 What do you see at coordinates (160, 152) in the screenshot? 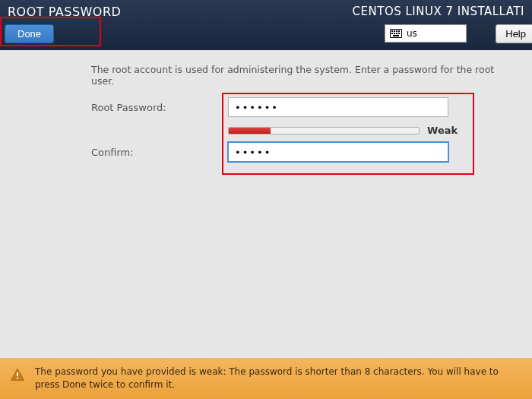
I see `confirm-password-label: Confirm:` at bounding box center [160, 152].